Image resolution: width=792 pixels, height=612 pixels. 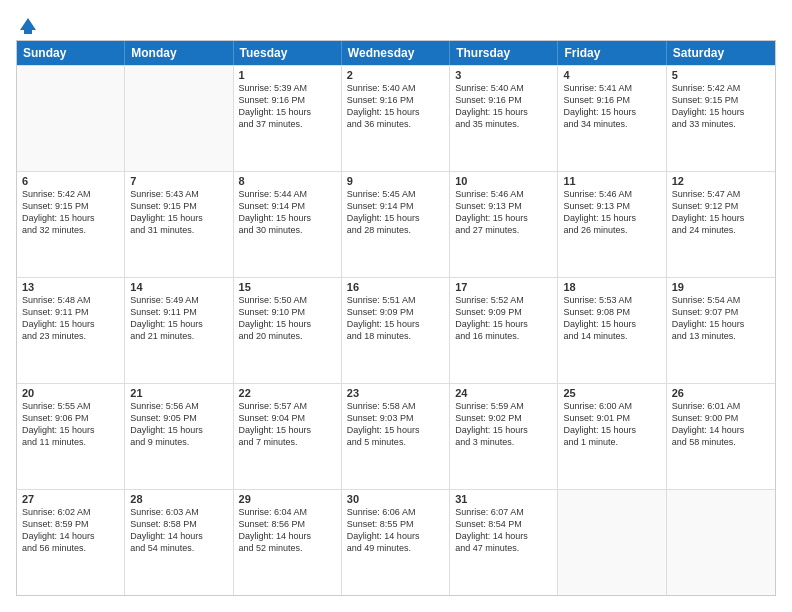 I want to click on calendar-header-tuesday: Tuesday, so click(x=288, y=53).